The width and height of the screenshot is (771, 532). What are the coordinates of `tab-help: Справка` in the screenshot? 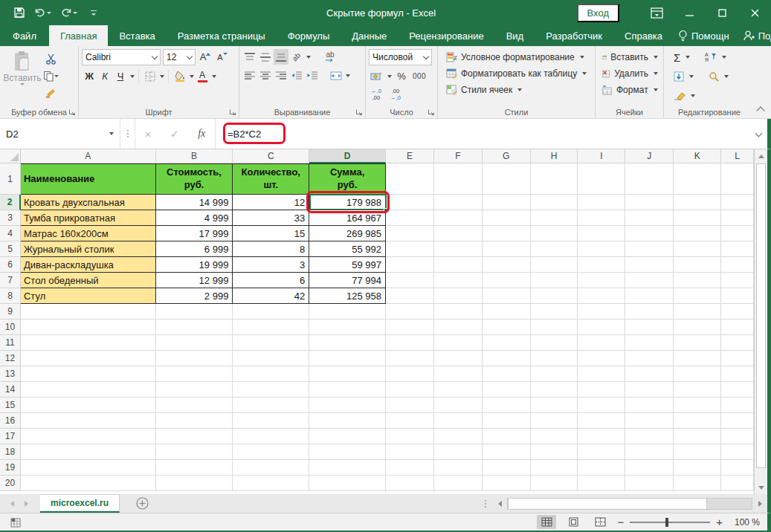 It's located at (644, 36).